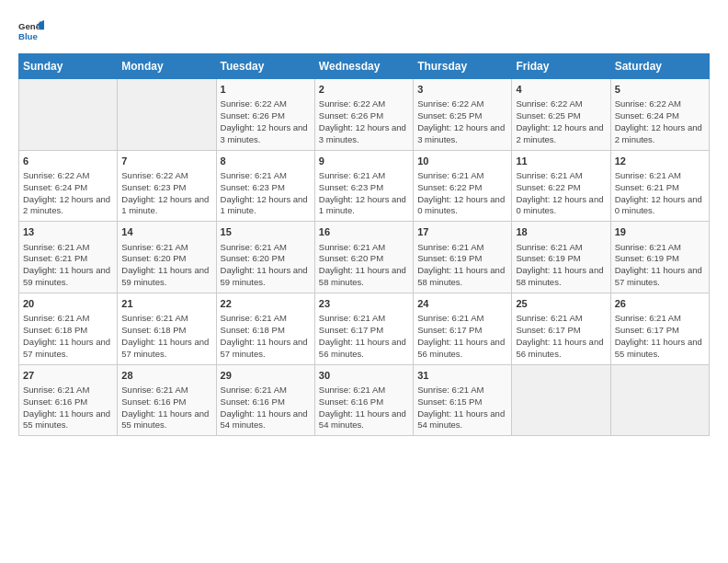 The height and width of the screenshot is (563, 728). What do you see at coordinates (561, 186) in the screenshot?
I see `calendar-cell: 11Sunrise: 6:21 AMSunset: 6:22 PMDayligh…` at bounding box center [561, 186].